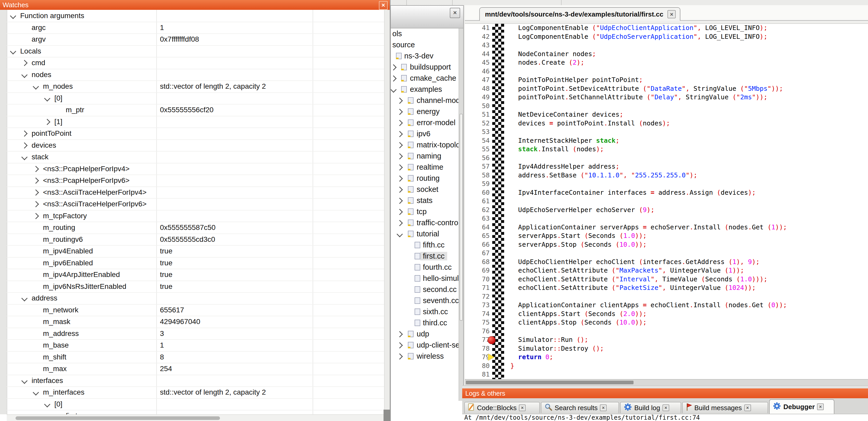  I want to click on tree-item-folder: tcp, so click(427, 212).